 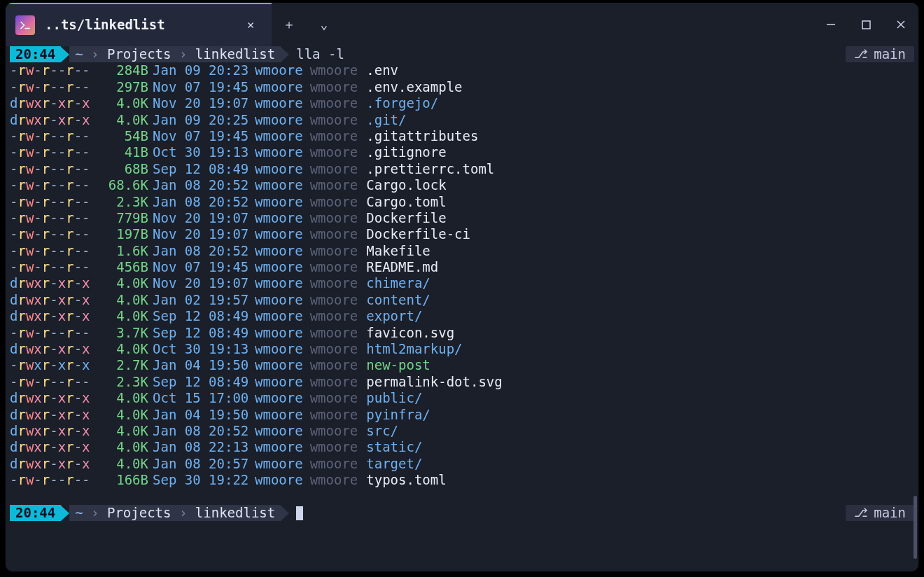 What do you see at coordinates (430, 169) in the screenshot?
I see `file-name: .prettierrc.toml` at bounding box center [430, 169].